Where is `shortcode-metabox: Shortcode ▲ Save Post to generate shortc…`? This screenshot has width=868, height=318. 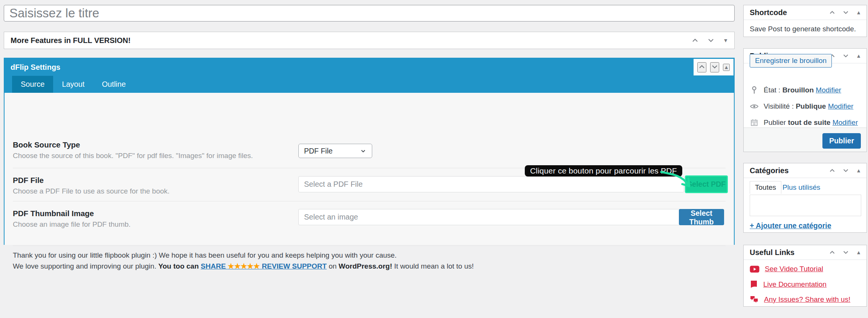
shortcode-metabox: Shortcode ▲ Save Post to generate shortc… is located at coordinates (805, 21).